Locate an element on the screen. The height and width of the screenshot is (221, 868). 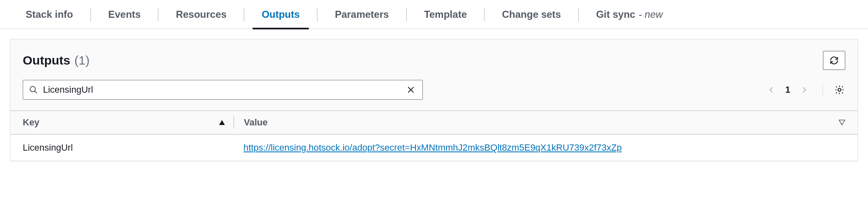
tab-label: Parameters is located at coordinates (362, 14).